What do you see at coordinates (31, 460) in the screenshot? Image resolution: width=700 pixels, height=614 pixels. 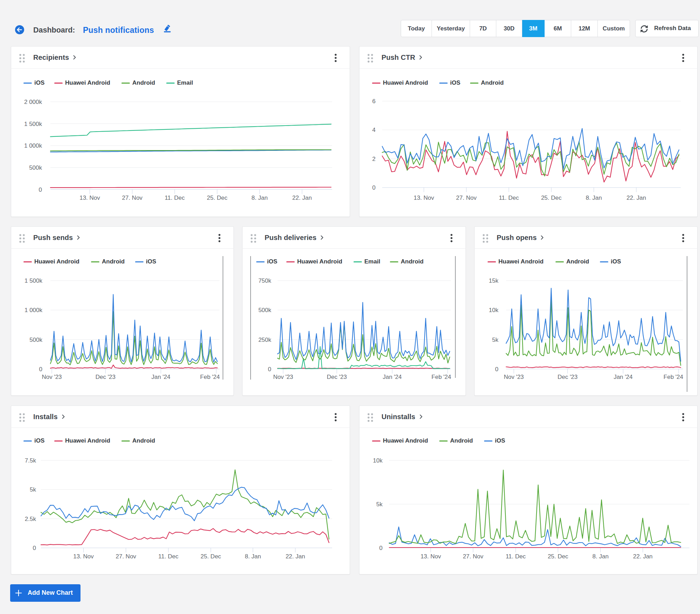 I see `svg-text: 7.5k` at bounding box center [31, 460].